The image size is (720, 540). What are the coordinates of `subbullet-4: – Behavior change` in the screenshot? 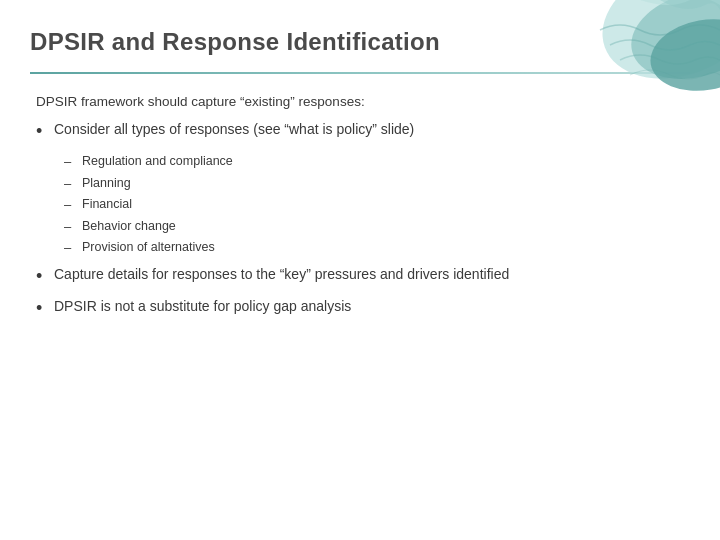 It's located at (374, 227).